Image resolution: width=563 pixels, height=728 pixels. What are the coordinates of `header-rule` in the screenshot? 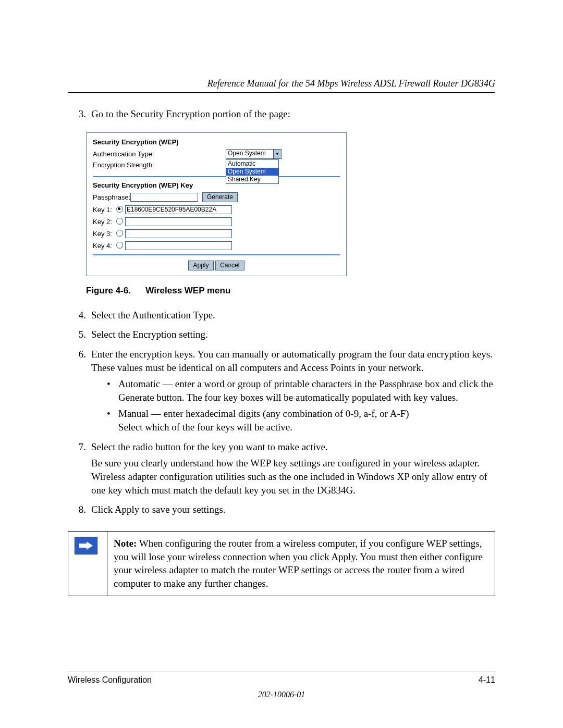 It's located at (282, 93).